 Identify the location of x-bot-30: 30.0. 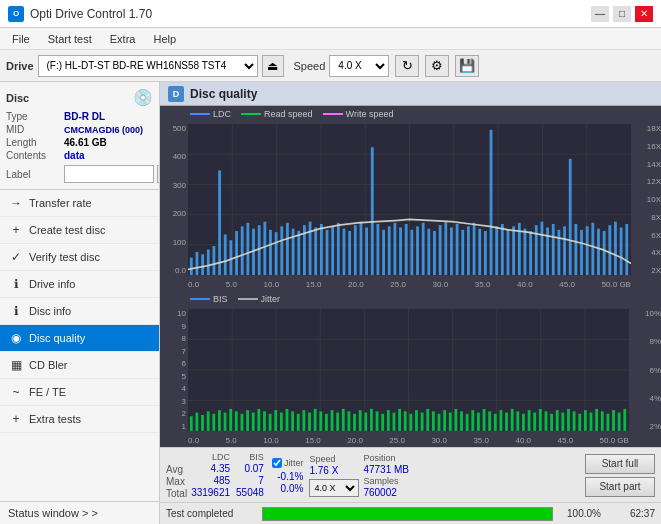
(439, 440).